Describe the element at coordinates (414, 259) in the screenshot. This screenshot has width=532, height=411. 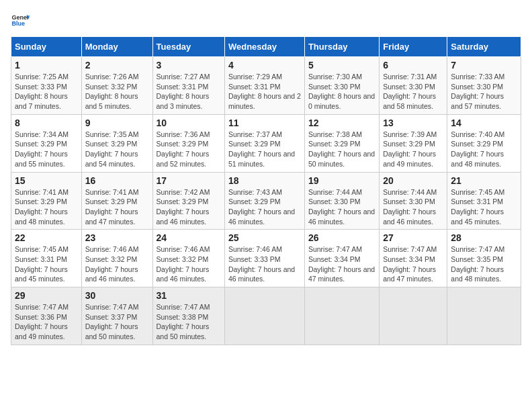
I see `calendar-cell: 27 Sunrise: 7:47 AM Sunset: 3:34 PM Dayl…` at that location.